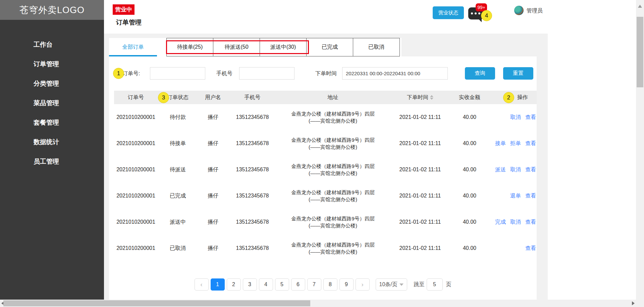 The width and height of the screenshot is (644, 307). What do you see at coordinates (448, 13) in the screenshot?
I see `business-status-button: 营业状态` at bounding box center [448, 13].